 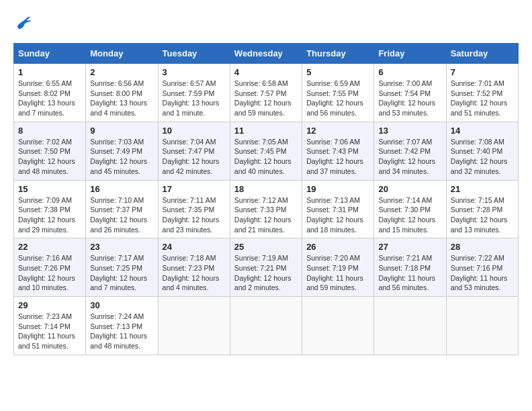 I want to click on calendar-cell: 16 Sunrise: 7:10 AM Sunset: 7:37 PM Dayl…, so click(x=122, y=210).